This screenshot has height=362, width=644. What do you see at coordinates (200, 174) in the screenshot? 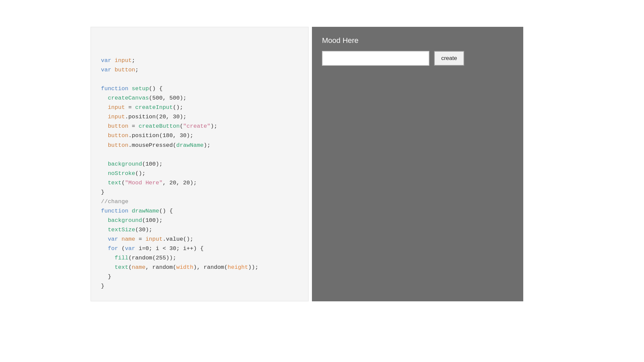
I see `code-line: noStroke();` at bounding box center [200, 174].